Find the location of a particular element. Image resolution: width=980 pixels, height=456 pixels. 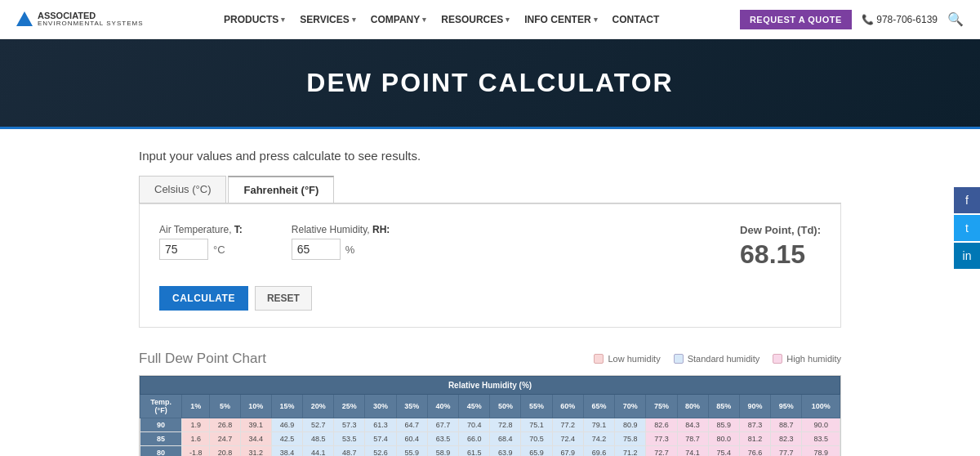

calculate-button: CALCULATE is located at coordinates (204, 298).